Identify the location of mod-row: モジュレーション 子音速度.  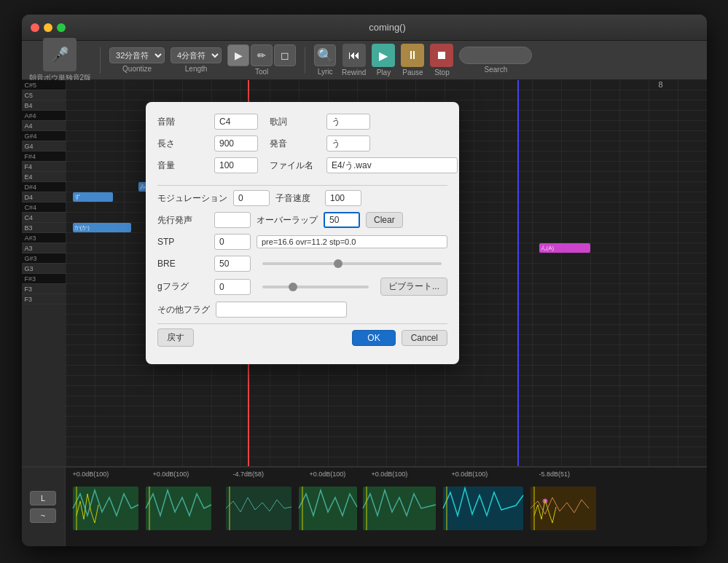
(302, 198).